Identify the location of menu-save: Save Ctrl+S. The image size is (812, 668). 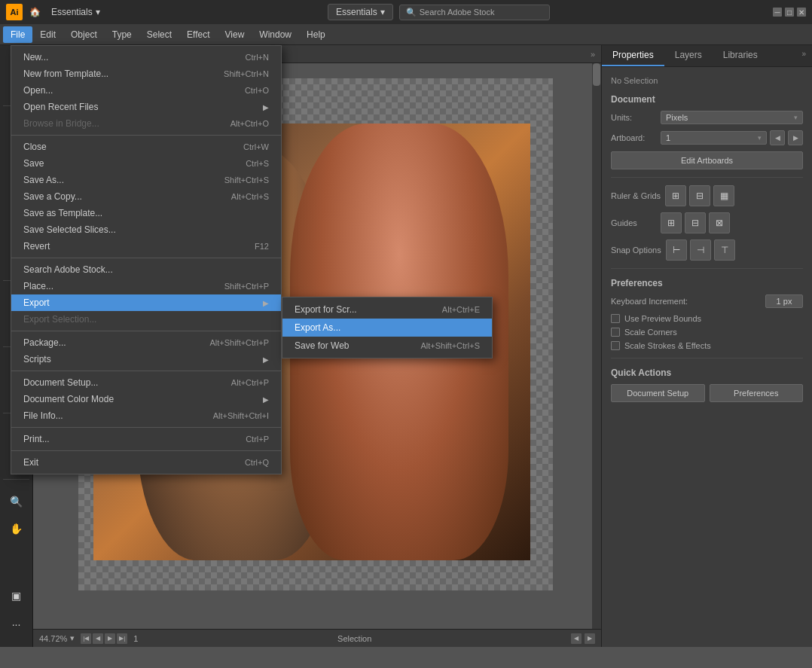
(146, 163).